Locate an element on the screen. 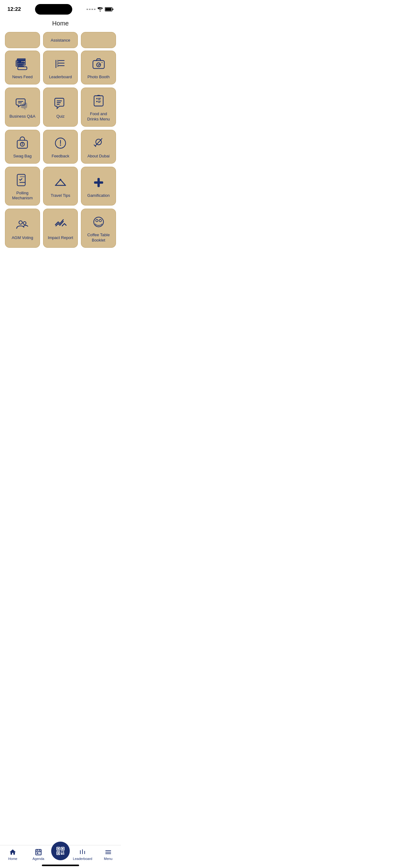  grid-item-quiz: Quiz is located at coordinates (61, 107).